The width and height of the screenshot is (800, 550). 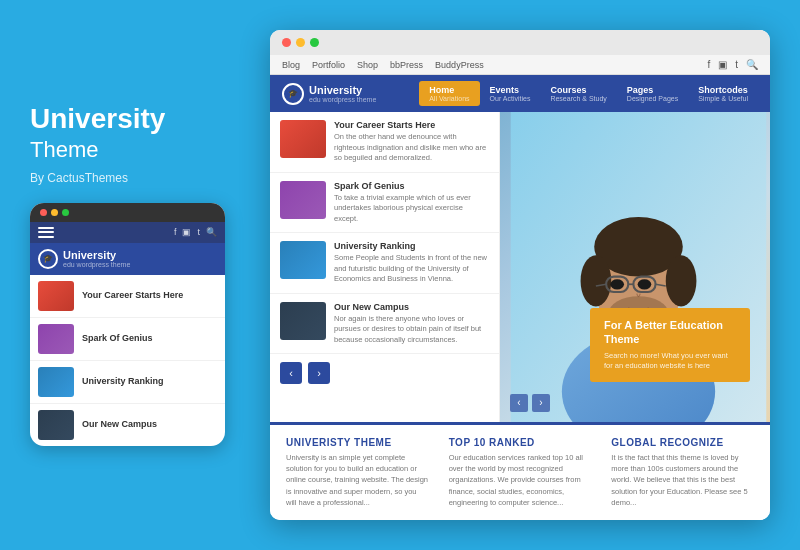 I want to click on mobile-item-title: University Ranking, so click(x=123, y=382).